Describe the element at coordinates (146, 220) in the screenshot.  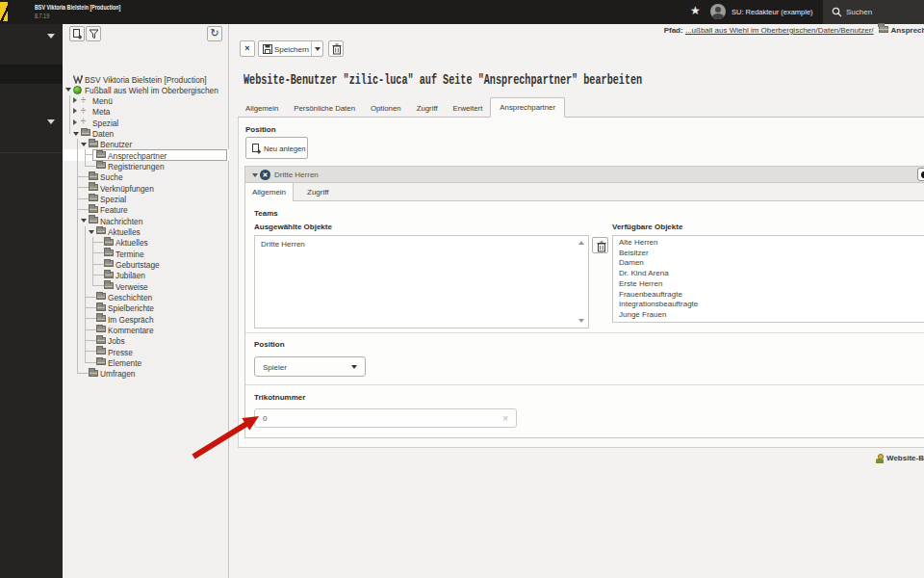
I see `tree-item-nachrichten: Nachrichten` at that location.